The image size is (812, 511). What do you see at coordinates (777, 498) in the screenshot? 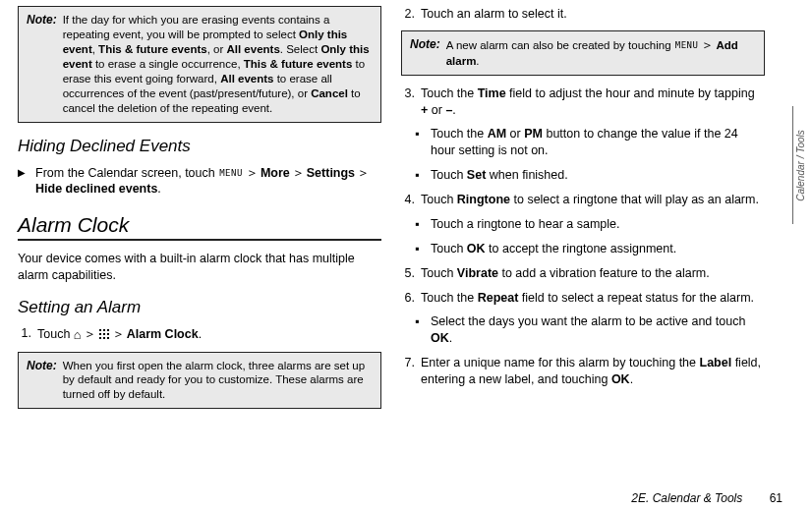
I see `page-number: 61` at bounding box center [777, 498].